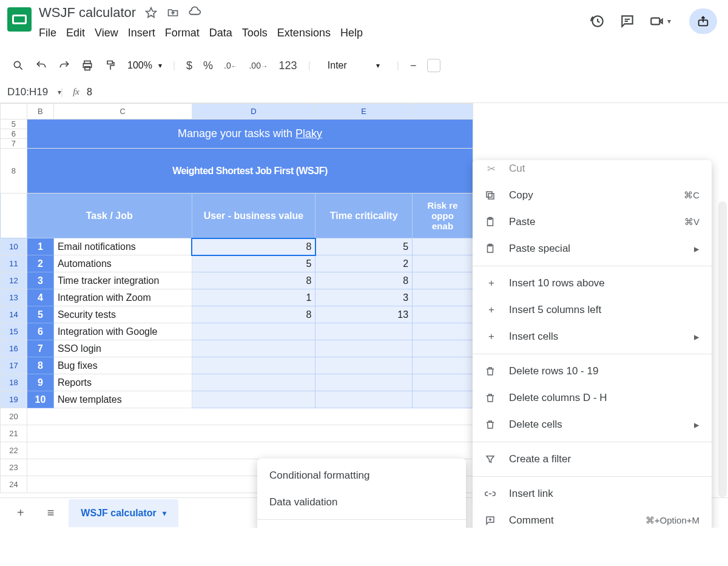 Image resolution: width=728 pixels, height=566 pixels. Describe the element at coordinates (254, 264) in the screenshot. I see `data-cell: 5` at that location.